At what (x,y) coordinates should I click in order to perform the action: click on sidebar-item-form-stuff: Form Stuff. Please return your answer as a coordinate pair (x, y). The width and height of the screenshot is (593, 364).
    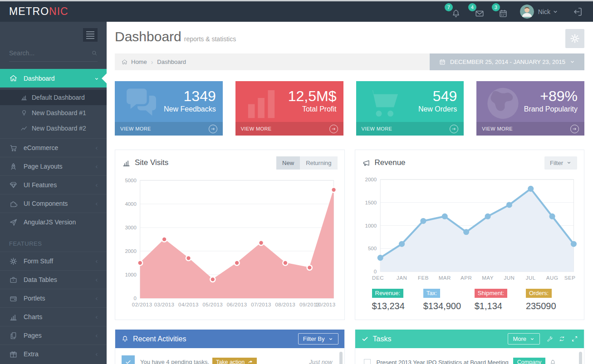
    Looking at the image, I should click on (54, 261).